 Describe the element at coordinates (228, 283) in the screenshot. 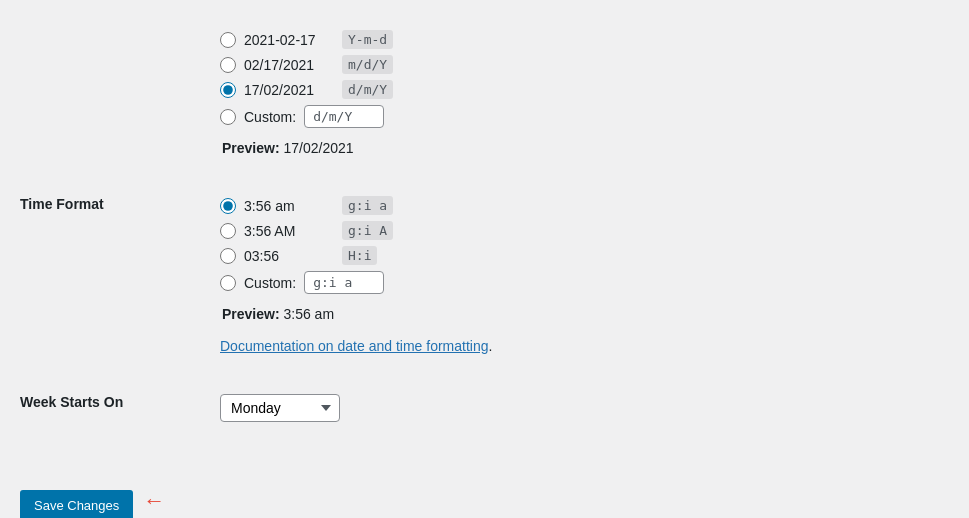

I see `time-format-radio-custom` at that location.